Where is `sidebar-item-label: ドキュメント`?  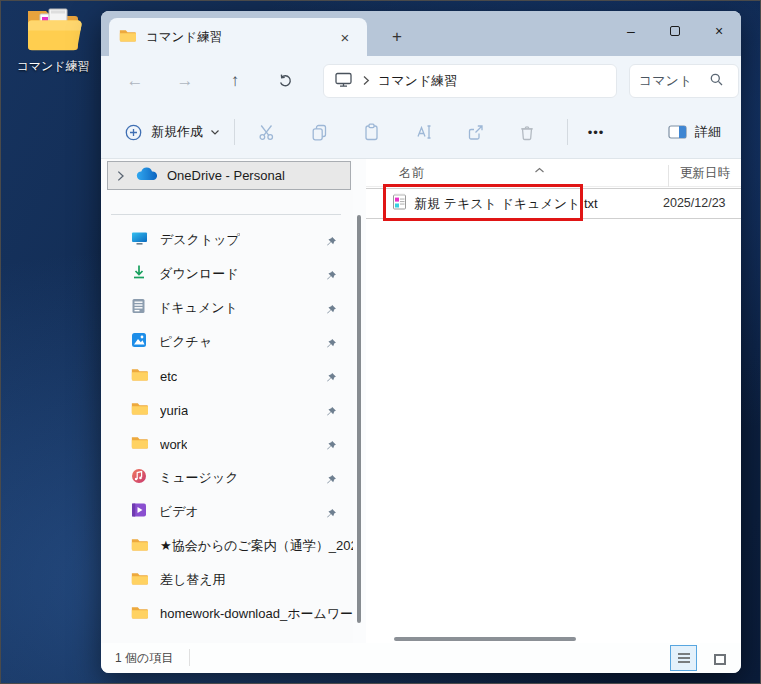
sidebar-item-label: ドキュメント is located at coordinates (198, 308).